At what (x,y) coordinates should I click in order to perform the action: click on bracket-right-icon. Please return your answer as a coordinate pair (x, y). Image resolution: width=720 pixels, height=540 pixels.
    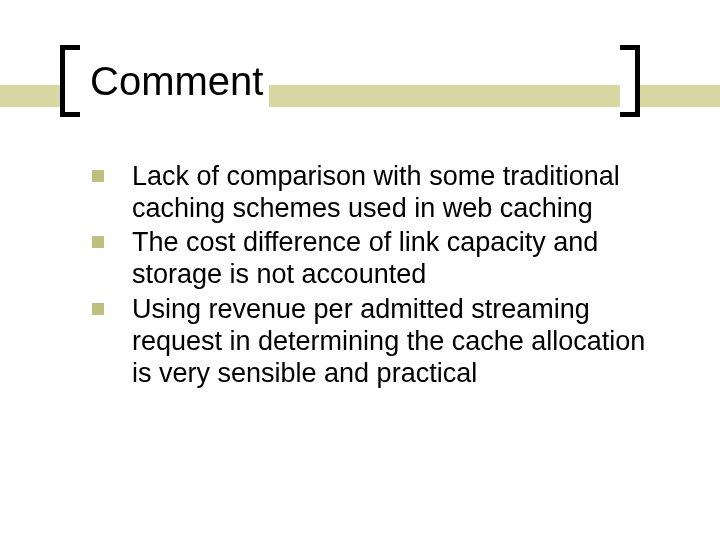
    Looking at the image, I should click on (630, 81).